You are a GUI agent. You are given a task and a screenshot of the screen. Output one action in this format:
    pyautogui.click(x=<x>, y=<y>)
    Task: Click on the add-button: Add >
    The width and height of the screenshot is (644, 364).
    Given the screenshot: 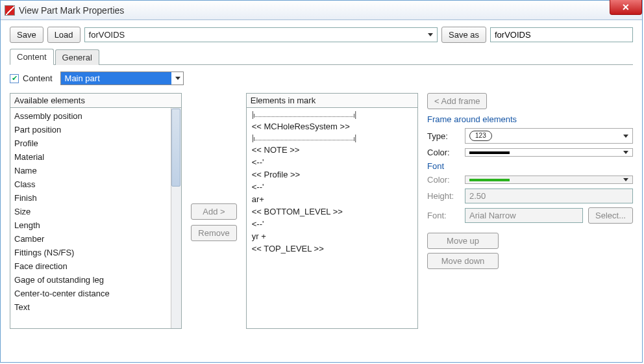 What is the action you would take?
    pyautogui.click(x=214, y=212)
    